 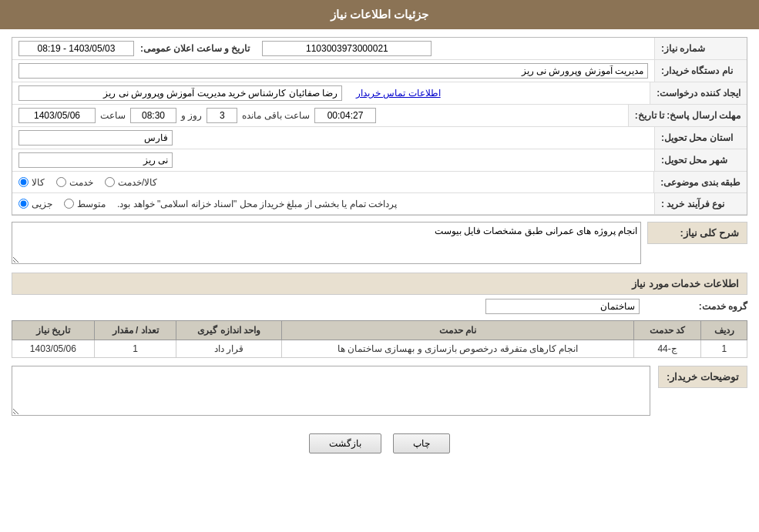 What do you see at coordinates (276, 115) in the screenshot?
I see `remaining-label: ساعت باقی مانده` at bounding box center [276, 115].